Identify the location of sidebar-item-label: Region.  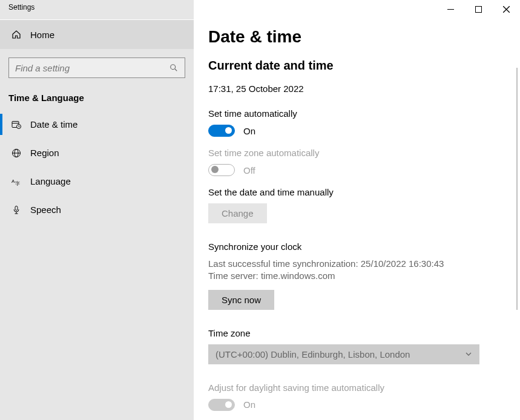
(45, 153).